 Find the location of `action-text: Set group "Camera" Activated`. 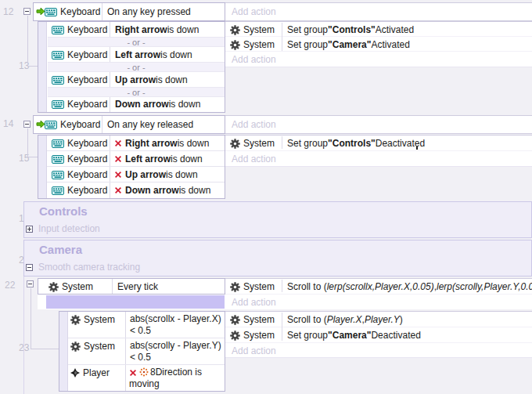

action-text: Set group "Camera" Activated is located at coordinates (349, 45).